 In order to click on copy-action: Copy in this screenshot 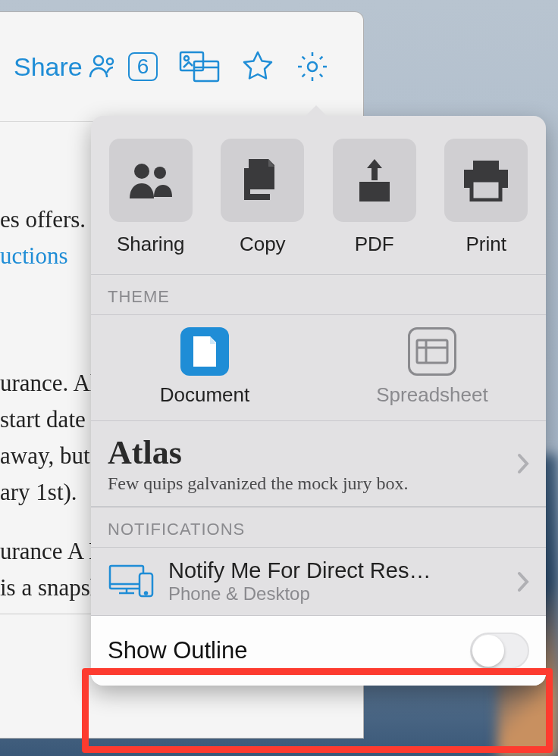, I will do `click(262, 197)`.